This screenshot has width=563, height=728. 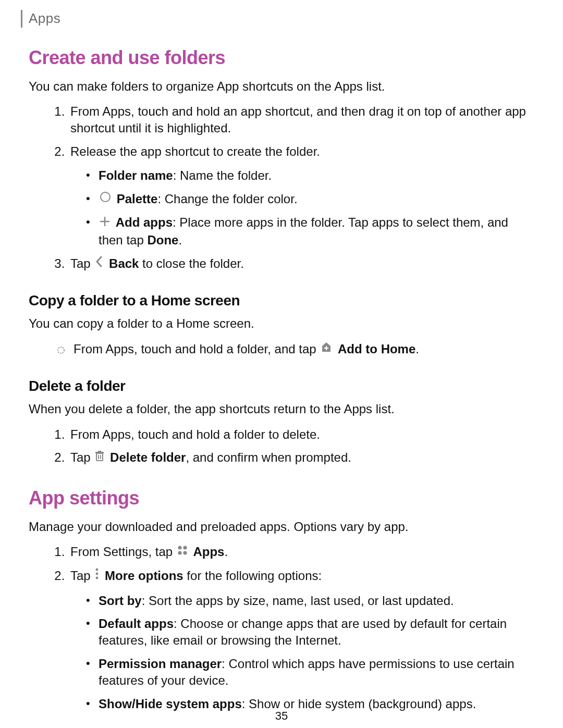 I want to click on heading-create-and-use-folders: Create and use folders, so click(x=282, y=58).